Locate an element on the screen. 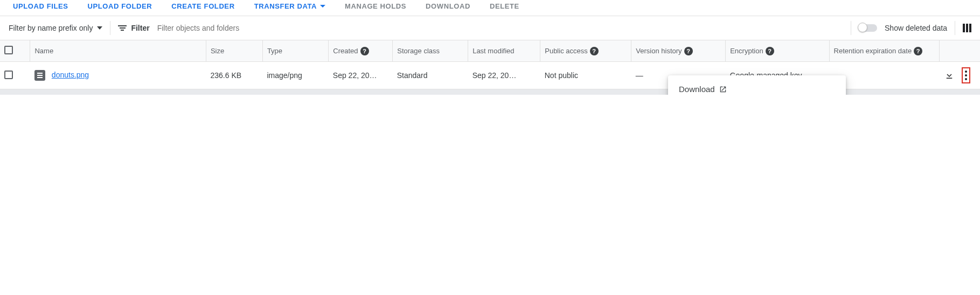  last-modified-header: Last modified is located at coordinates (504, 51).